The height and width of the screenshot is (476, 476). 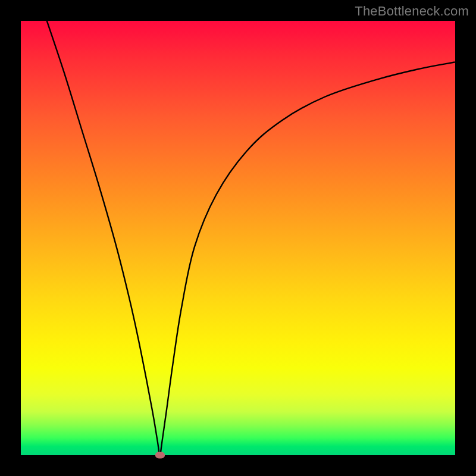 What do you see at coordinates (160, 456) in the screenshot?
I see `minimum-marker` at bounding box center [160, 456].